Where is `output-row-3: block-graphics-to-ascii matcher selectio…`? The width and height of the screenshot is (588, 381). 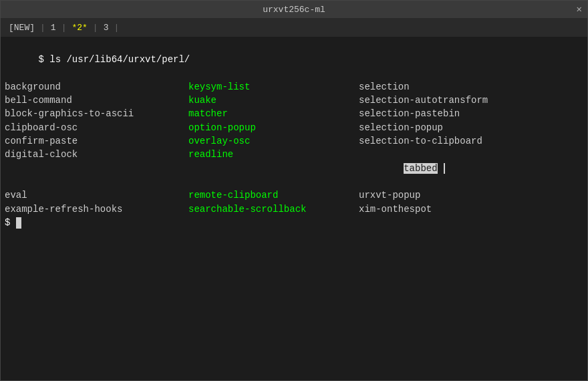
output-row-3: block-graphics-to-ascii matcher selectio… is located at coordinates (294, 114).